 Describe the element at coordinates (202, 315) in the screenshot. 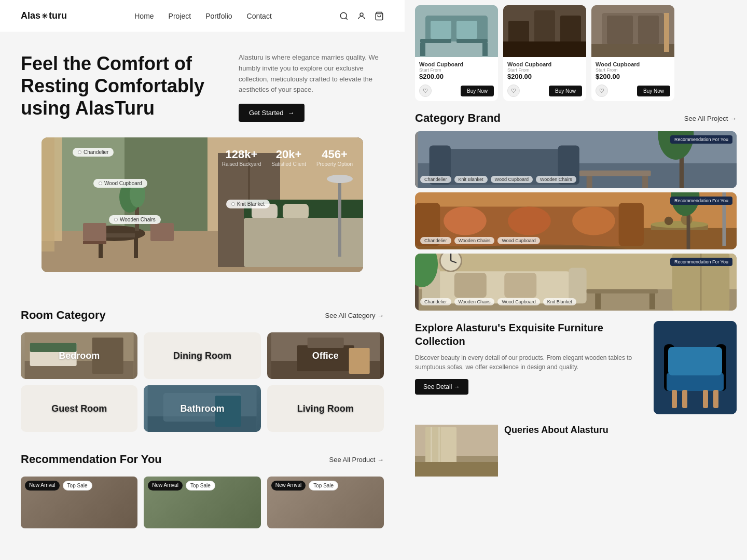

I see `room-category-header: Room Category See All Category →` at that location.